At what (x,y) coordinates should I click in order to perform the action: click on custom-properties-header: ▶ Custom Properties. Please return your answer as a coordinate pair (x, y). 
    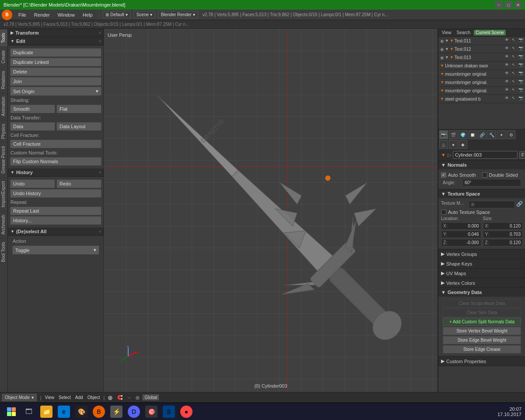
    Looking at the image, I should click on (482, 361).